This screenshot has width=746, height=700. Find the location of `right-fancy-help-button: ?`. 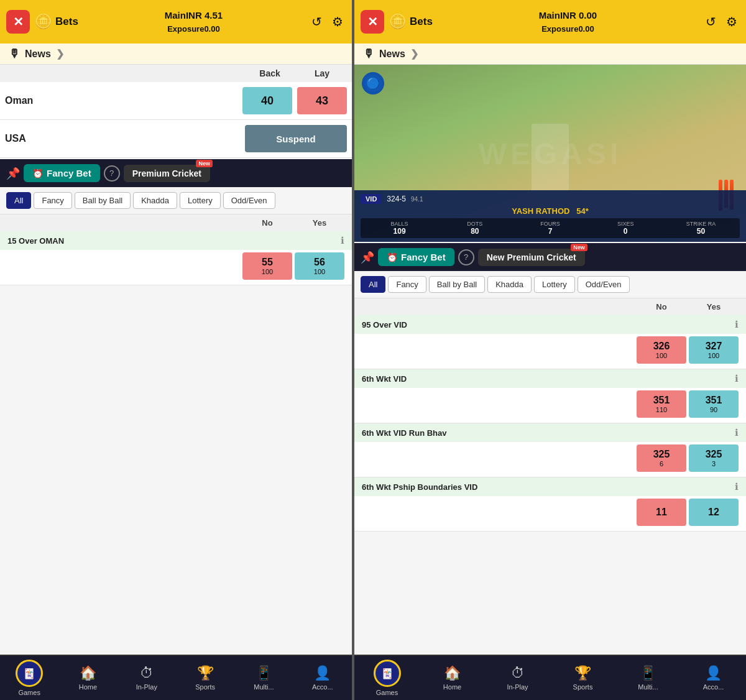

right-fancy-help-button: ? is located at coordinates (466, 257).